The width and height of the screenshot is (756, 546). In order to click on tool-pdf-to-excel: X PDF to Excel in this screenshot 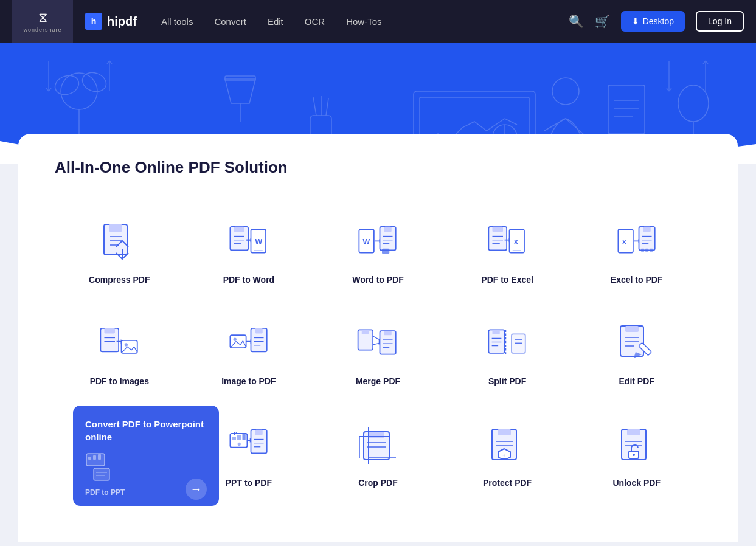, I will do `click(507, 252)`.